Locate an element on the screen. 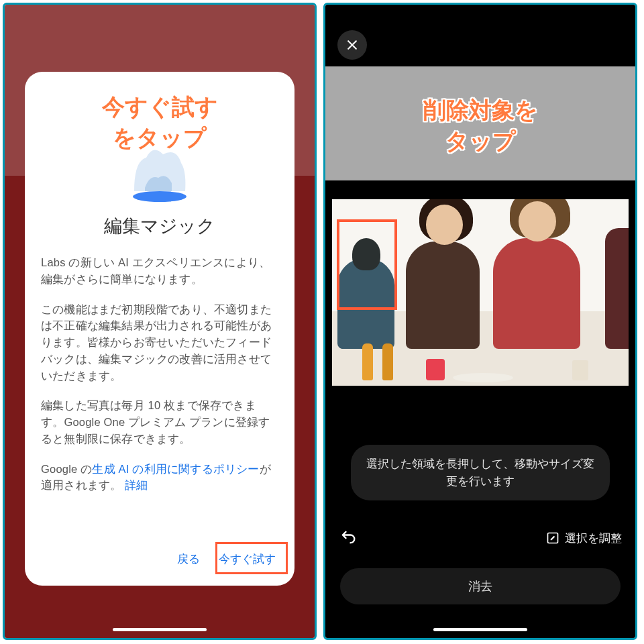 The width and height of the screenshot is (644, 644). modal-actions: 戻る 今すぐ試す is located at coordinates (160, 559).